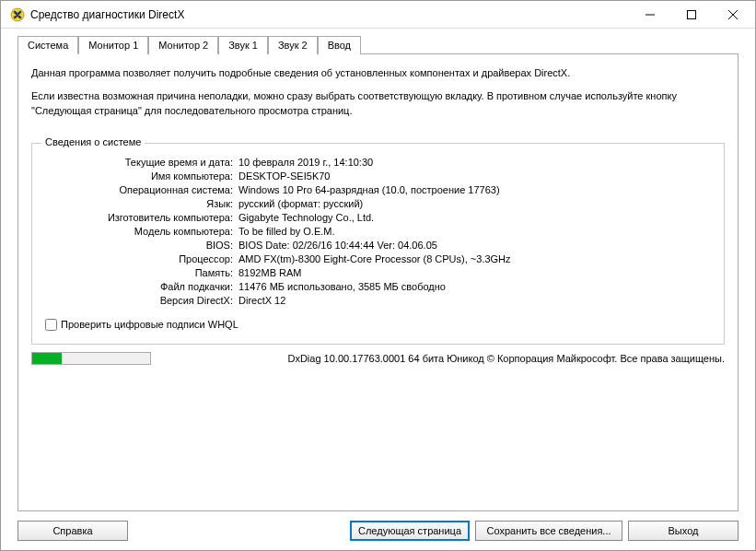 Image resolution: width=756 pixels, height=551 pixels. What do you see at coordinates (475, 217) in the screenshot?
I see `value-manufacturer: Gigabyte Technology Co., Ltd.` at bounding box center [475, 217].